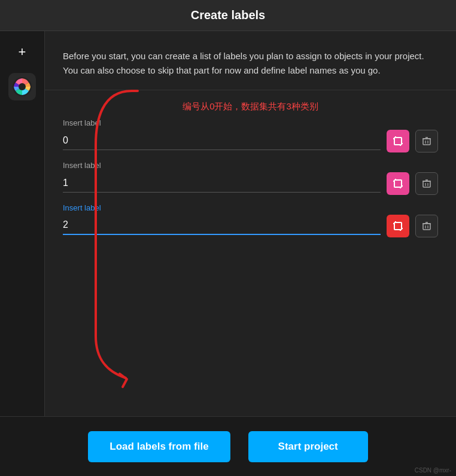  Describe the element at coordinates (22, 52) in the screenshot. I see `add-button: +` at that location.